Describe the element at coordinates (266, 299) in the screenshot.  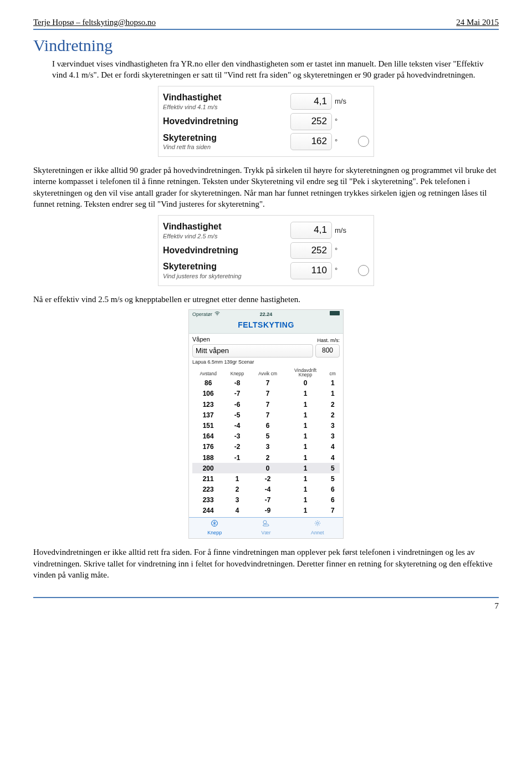
I see `paragraph-3: Nå er effektiv vind 2.5 m/s og knepptabe…` at that location.